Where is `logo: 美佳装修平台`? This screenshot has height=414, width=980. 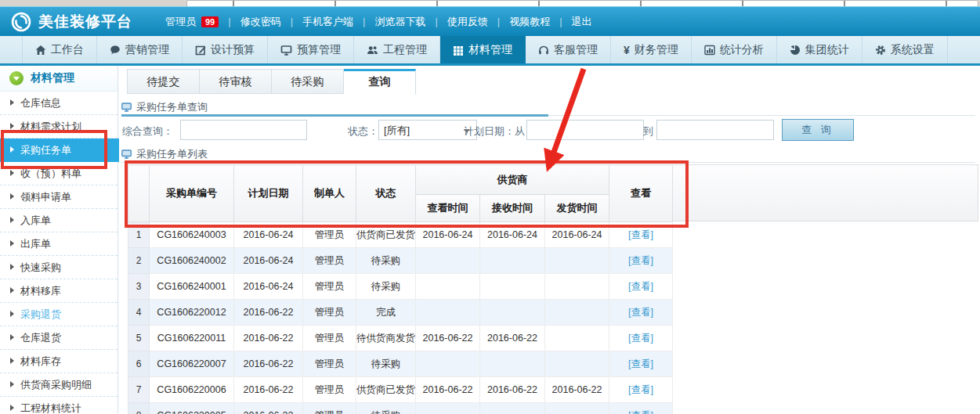 logo: 美佳装修平台 is located at coordinates (72, 22).